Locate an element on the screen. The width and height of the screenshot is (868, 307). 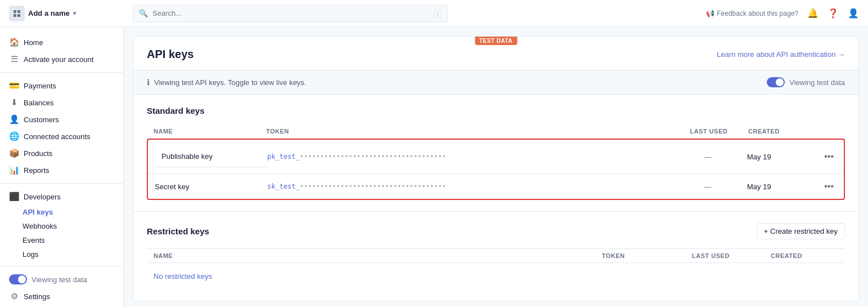
sidebar-item-logs: Logs is located at coordinates (62, 255).